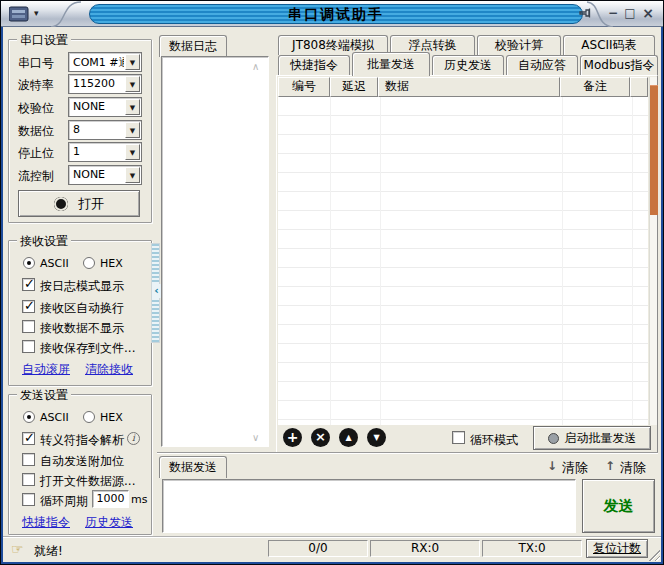 The image size is (664, 565). What do you see at coordinates (320, 438) in the screenshot?
I see `remove-row-button: ×` at bounding box center [320, 438].